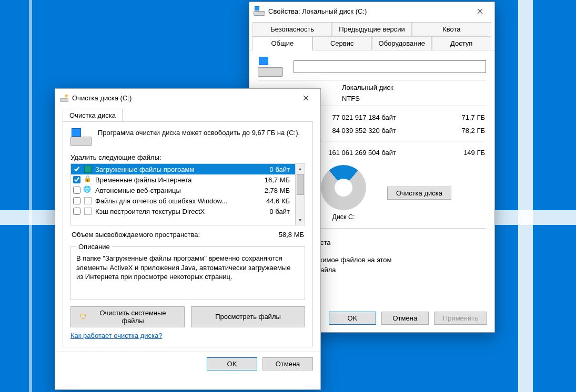 The image size is (576, 392). What do you see at coordinates (183, 211) in the screenshot?
I see `list-item: Кэш построителя текстуры DirectX0 байт` at bounding box center [183, 211].